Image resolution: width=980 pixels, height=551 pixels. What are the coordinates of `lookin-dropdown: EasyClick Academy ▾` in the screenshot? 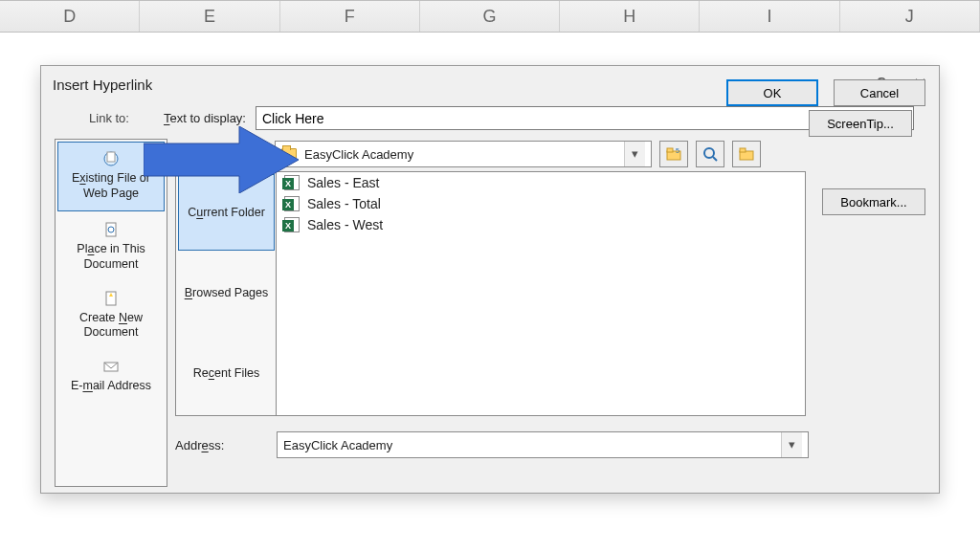 It's located at (463, 154).